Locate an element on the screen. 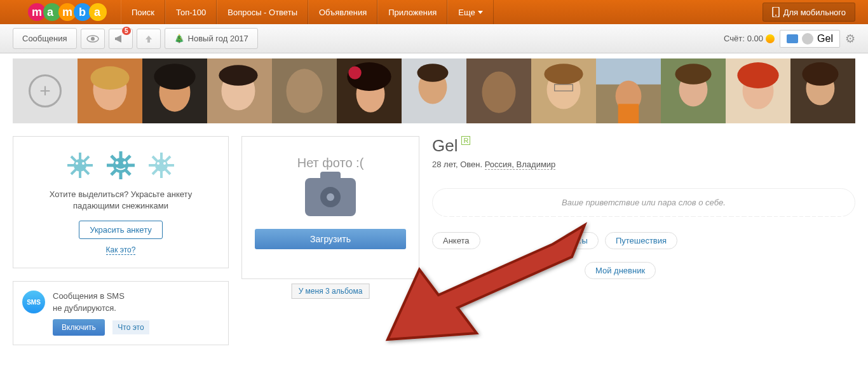 The image size is (868, 384). tab-diary: Мой дневник is located at coordinates (620, 271).